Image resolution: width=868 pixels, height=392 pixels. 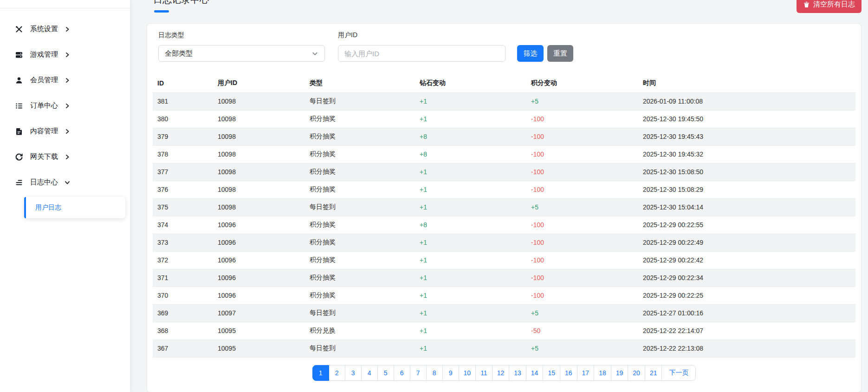 What do you see at coordinates (183, 207) in the screenshot?
I see `table-cell: 375` at bounding box center [183, 207].